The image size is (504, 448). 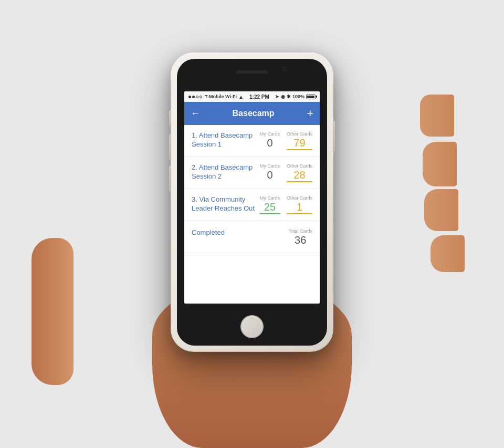 I want to click on power-button, so click(x=334, y=137).